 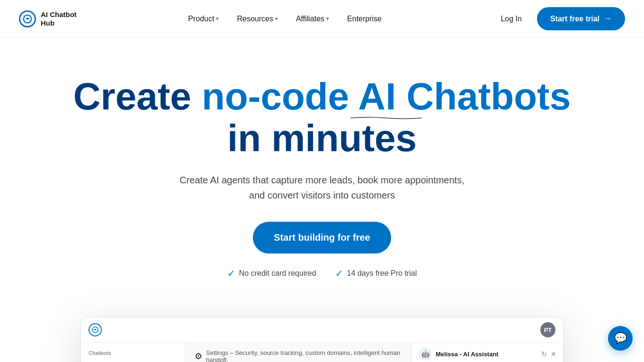 I want to click on sidebar-title: Chatbots, so click(x=133, y=354).